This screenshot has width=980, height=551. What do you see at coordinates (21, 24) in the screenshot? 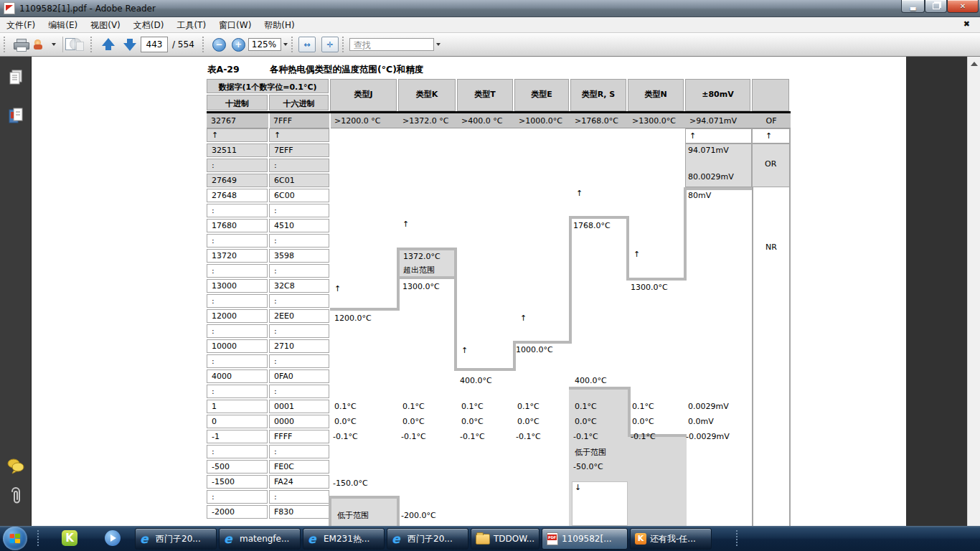
I see `menu-item-0: 文件(F)` at bounding box center [21, 24].